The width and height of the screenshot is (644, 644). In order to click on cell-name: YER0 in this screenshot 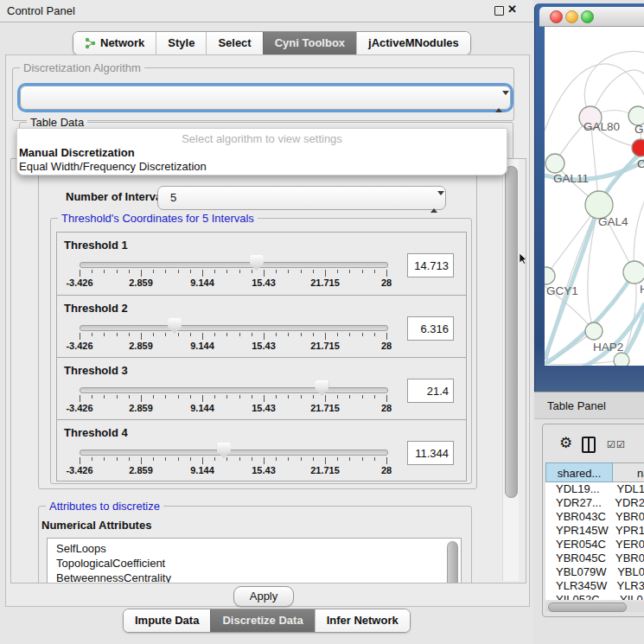, I will do `click(626, 545)`.